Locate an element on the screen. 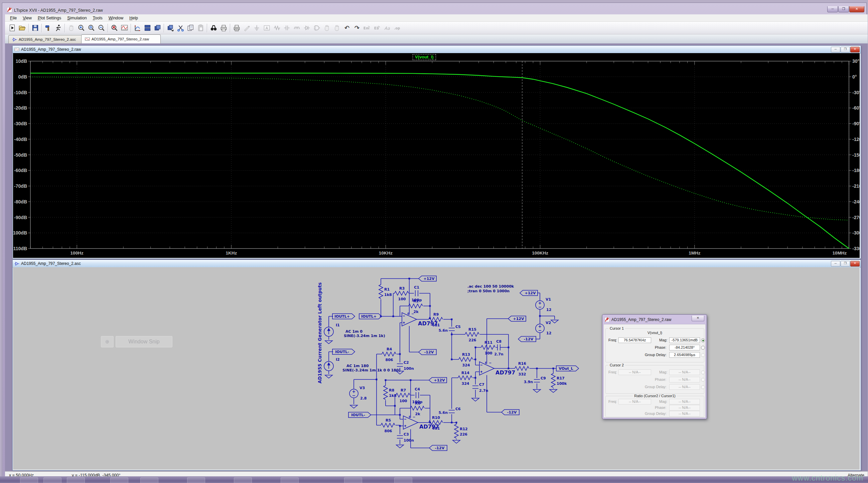 This screenshot has width=868, height=483. tab-schematic: AD1955_Amp_797_Stereo_2.asc is located at coordinates (48, 39).